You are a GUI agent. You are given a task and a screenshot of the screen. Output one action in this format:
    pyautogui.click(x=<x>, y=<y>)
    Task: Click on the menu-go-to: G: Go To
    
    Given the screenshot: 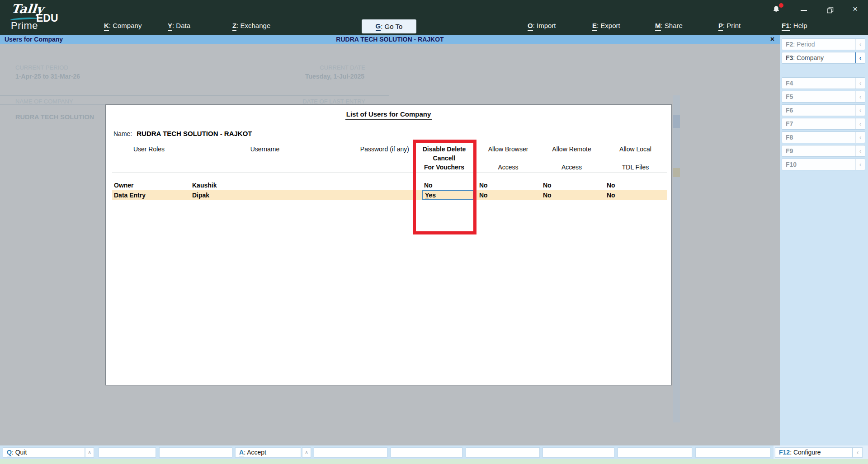 What is the action you would take?
    pyautogui.click(x=389, y=26)
    